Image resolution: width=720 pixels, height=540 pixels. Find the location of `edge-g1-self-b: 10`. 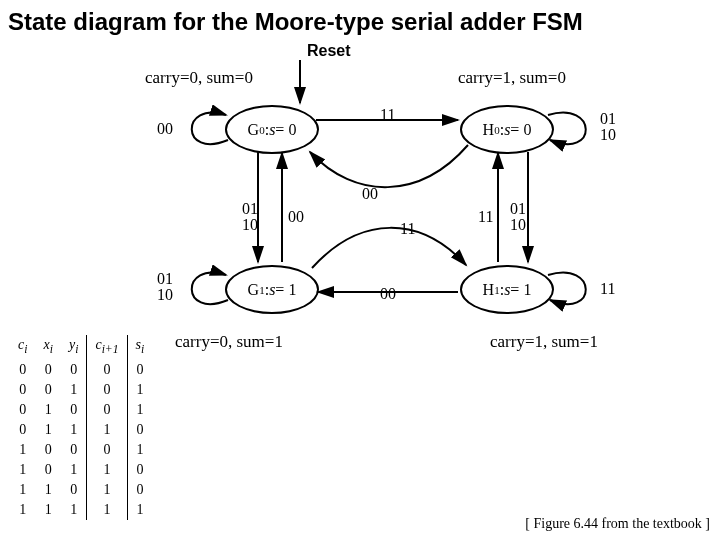

edge-g1-self-b: 10 is located at coordinates (165, 295).